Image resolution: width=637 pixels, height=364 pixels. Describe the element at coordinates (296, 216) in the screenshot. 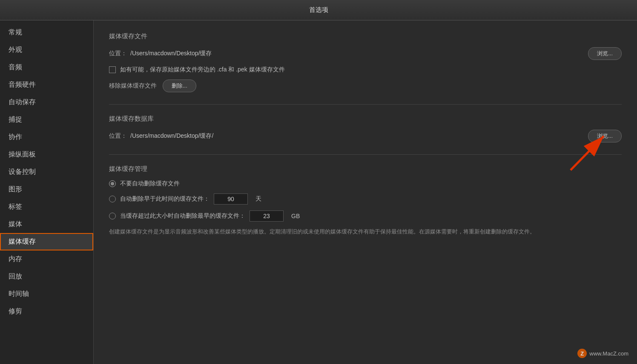

I see `gb-unit: GB` at that location.